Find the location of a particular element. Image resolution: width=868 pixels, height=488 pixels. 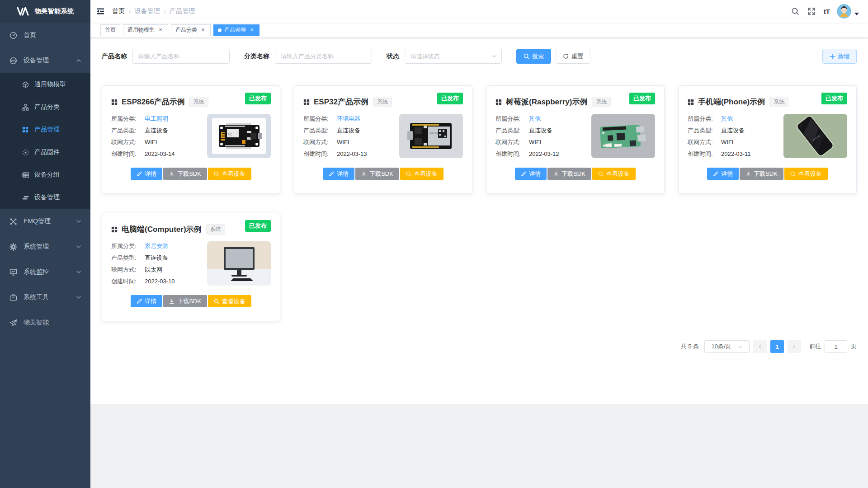

emq-cluster-icon is located at coordinates (13, 221).